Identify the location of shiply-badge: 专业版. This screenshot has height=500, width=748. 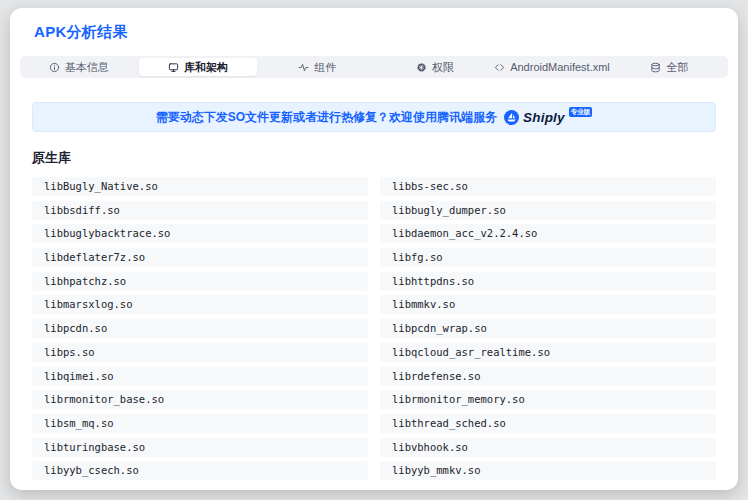
(581, 112).